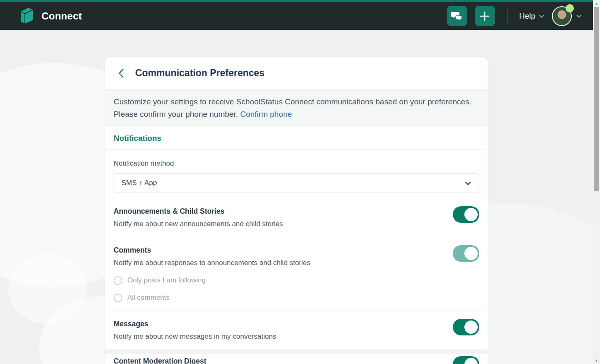 The height and width of the screenshot is (364, 600). What do you see at coordinates (466, 360) in the screenshot?
I see `content-moderation-toggle` at bounding box center [466, 360].